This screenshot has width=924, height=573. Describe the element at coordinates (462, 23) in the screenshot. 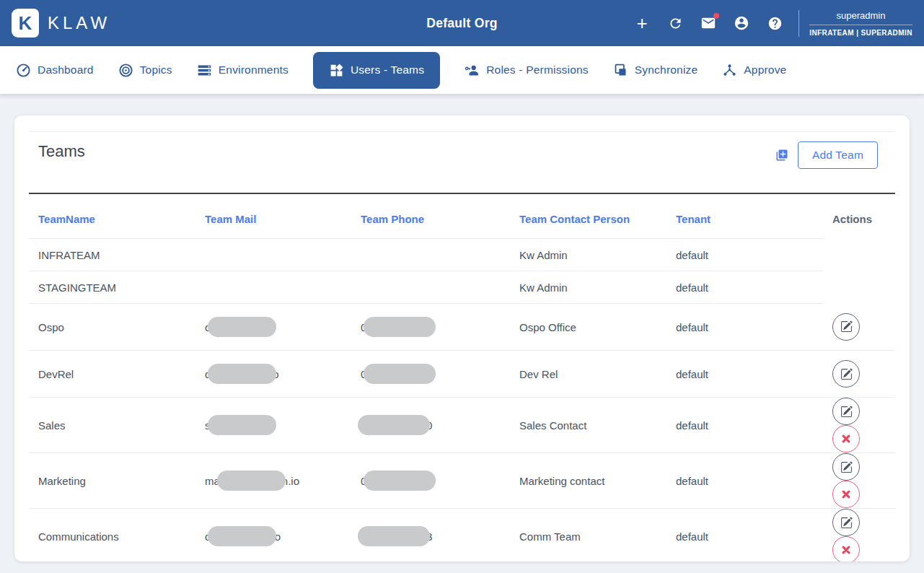

I see `org-title: Default Org` at that location.